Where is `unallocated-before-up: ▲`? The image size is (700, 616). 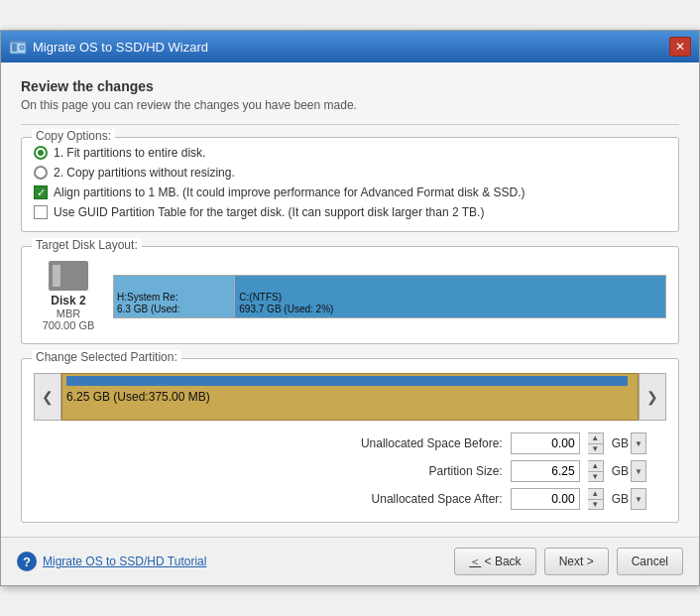 unallocated-before-up: ▲ is located at coordinates (595, 438).